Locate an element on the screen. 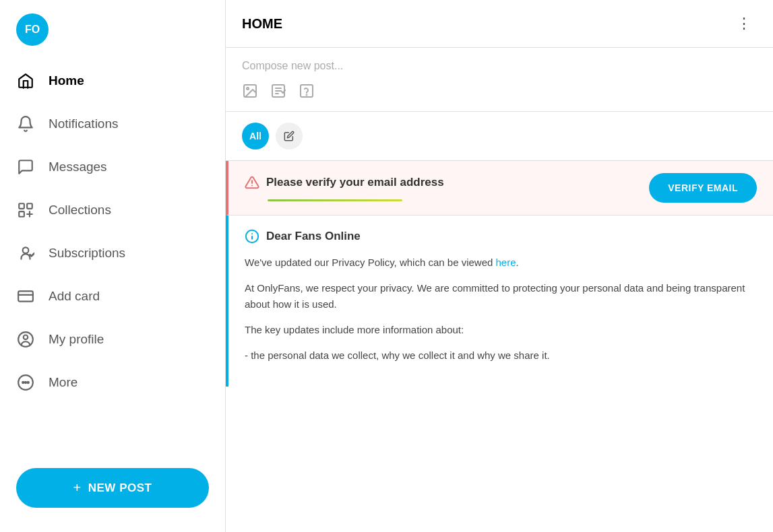  bell-icon is located at coordinates (26, 124).